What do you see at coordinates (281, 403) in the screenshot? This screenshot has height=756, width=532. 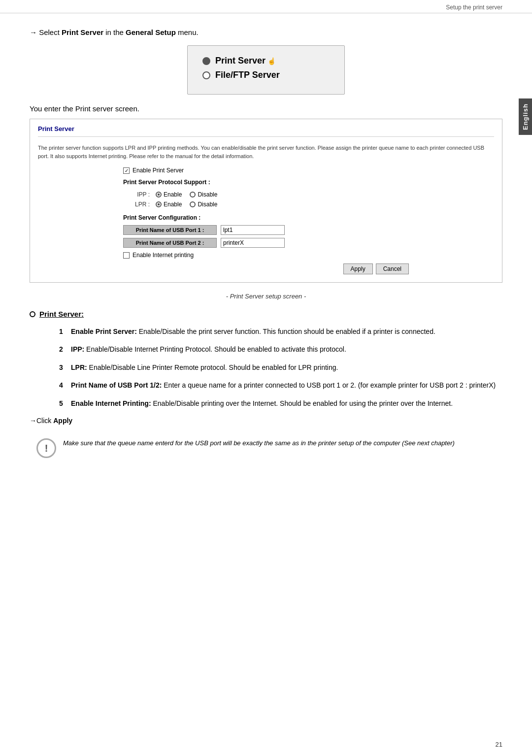 I see `list-item: 5Enable Internet Printing: Enable/Disabl…` at bounding box center [281, 403].